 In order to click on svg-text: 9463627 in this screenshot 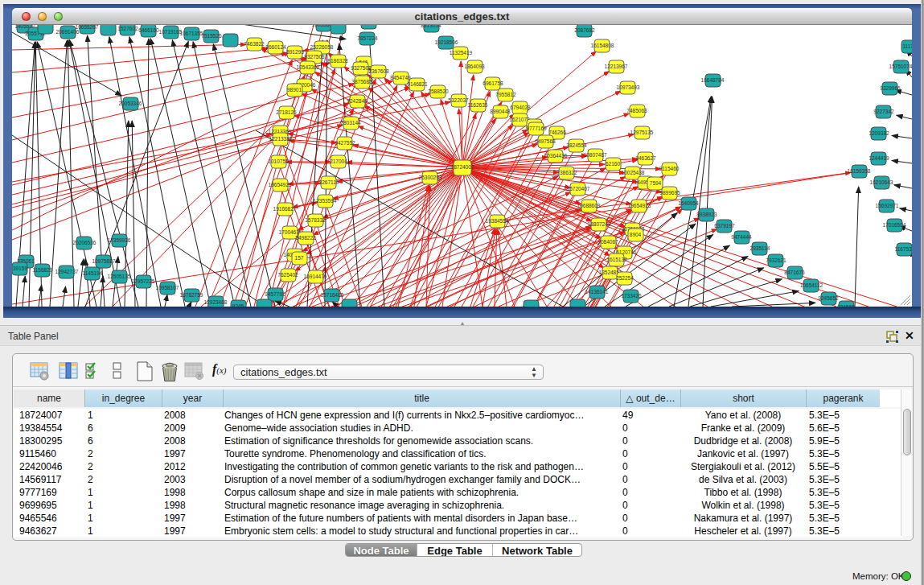, I will do `click(646, 158)`.